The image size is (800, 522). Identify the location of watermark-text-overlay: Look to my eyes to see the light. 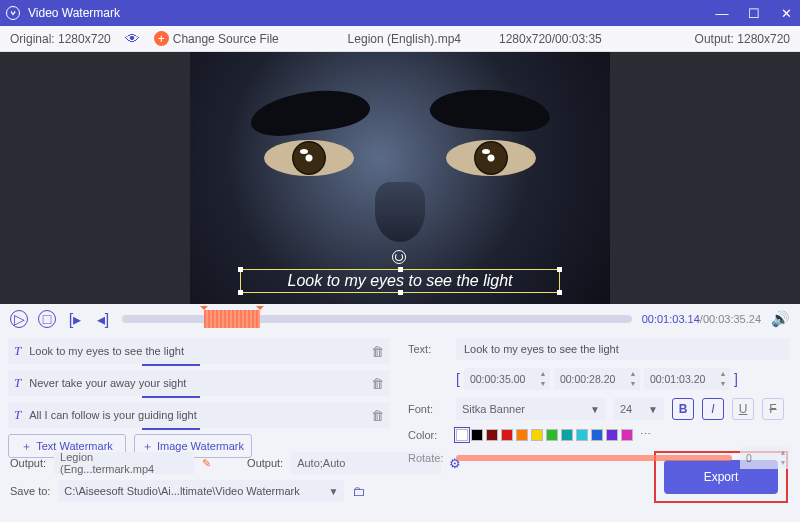
(400, 281).